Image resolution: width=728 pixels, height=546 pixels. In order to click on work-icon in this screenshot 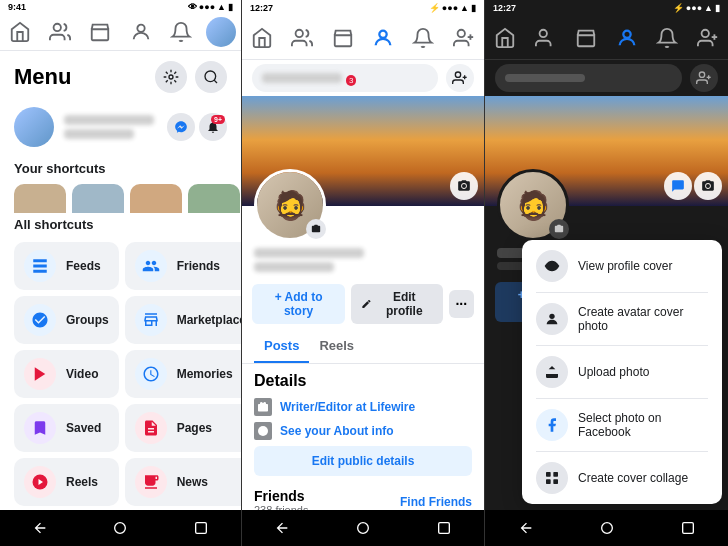, I will do `click(263, 407)`.